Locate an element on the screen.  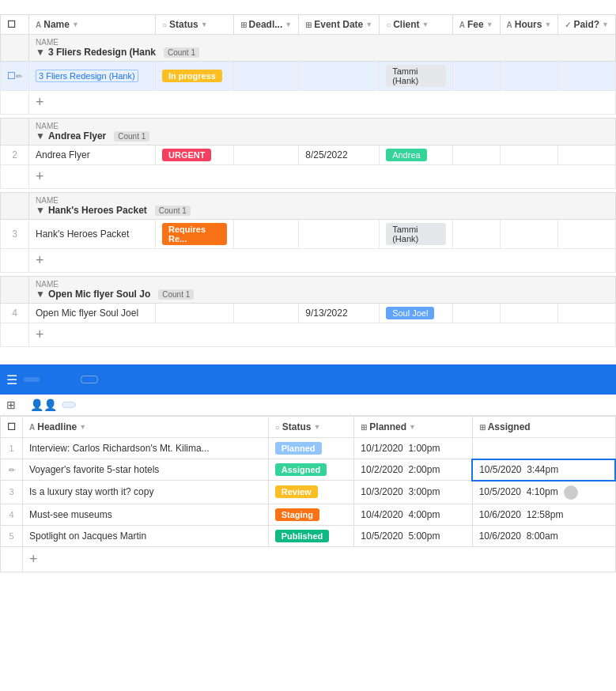
bt-col-status: ○ Status ▼ is located at coordinates (312, 427).